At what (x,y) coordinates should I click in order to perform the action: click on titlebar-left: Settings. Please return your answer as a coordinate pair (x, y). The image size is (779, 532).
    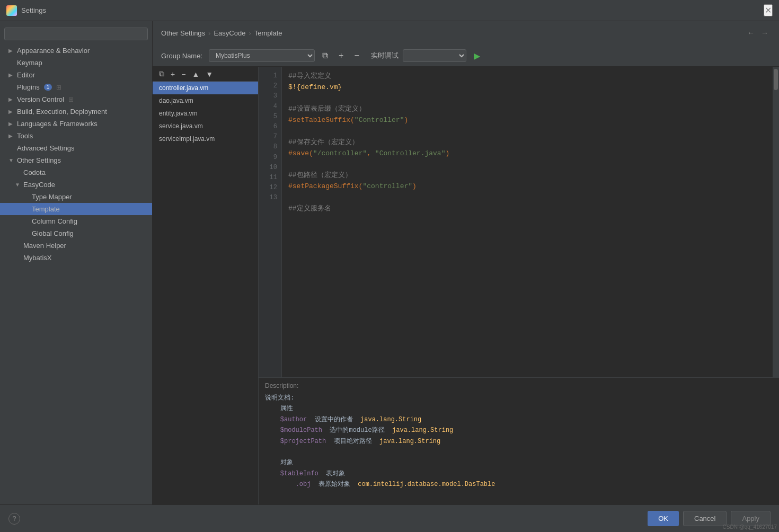
    Looking at the image, I should click on (26, 11).